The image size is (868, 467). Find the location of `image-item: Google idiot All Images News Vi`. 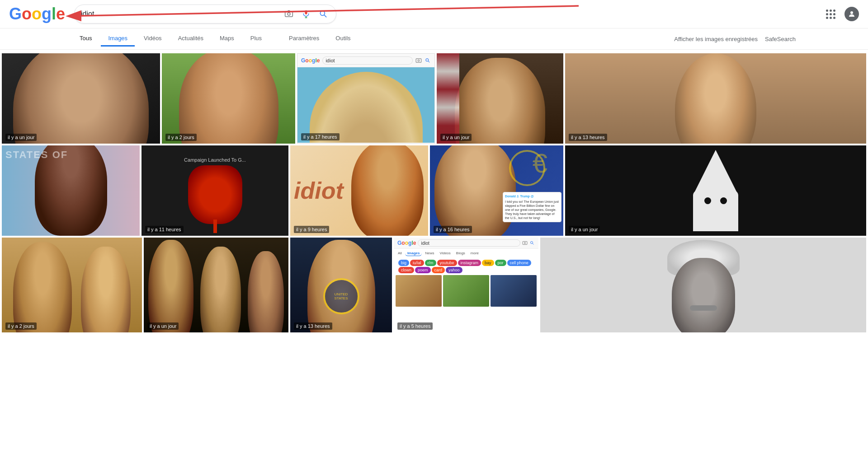

image-item: Google idiot All Images News Vi is located at coordinates (466, 285).